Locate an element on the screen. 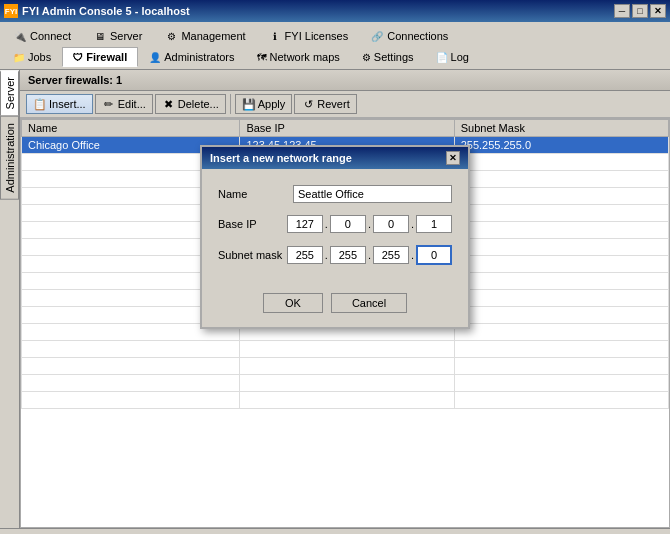  modal-dialog: Insert a new network range ✕ Name Base I… is located at coordinates (335, 237).